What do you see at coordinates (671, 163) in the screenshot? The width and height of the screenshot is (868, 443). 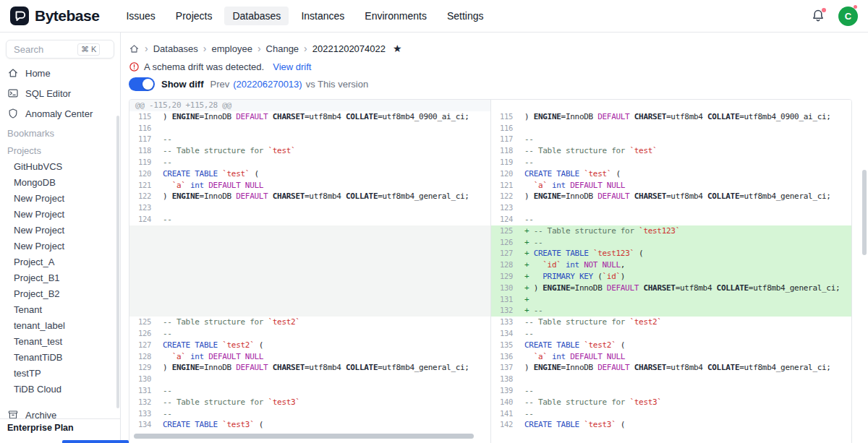 I see `diff-row: 119--` at bounding box center [671, 163].